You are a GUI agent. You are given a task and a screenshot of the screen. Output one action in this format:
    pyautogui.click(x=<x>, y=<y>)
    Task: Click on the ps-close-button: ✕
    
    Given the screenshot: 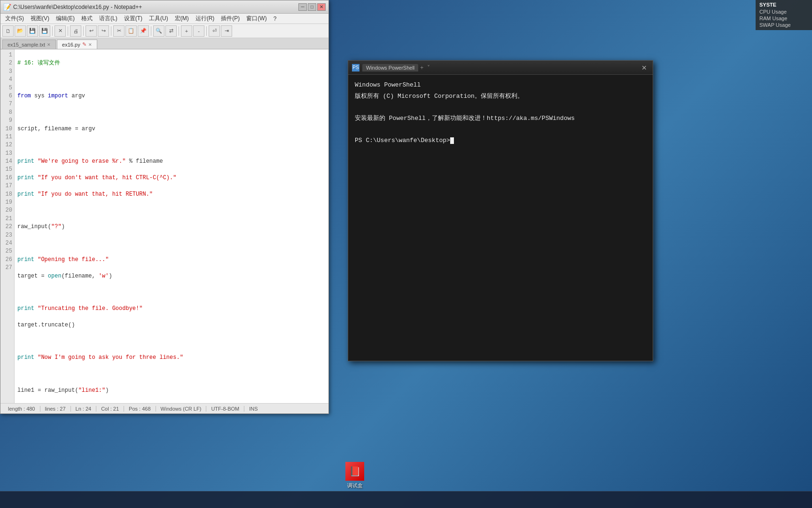 What is the action you would take?
    pyautogui.click(x=644, y=68)
    